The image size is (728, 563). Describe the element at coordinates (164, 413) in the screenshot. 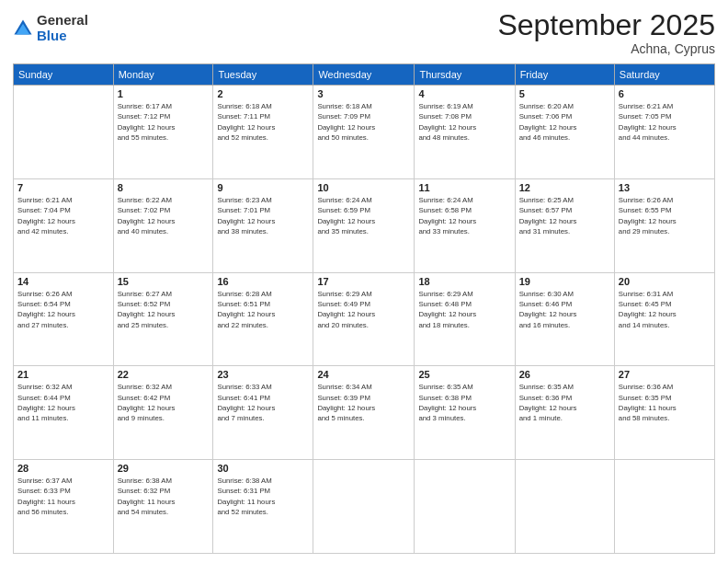

I see `calendar-cell: 22Sunrise: 6:32 AM Sunset: 6:42 PM Dayli…` at that location.